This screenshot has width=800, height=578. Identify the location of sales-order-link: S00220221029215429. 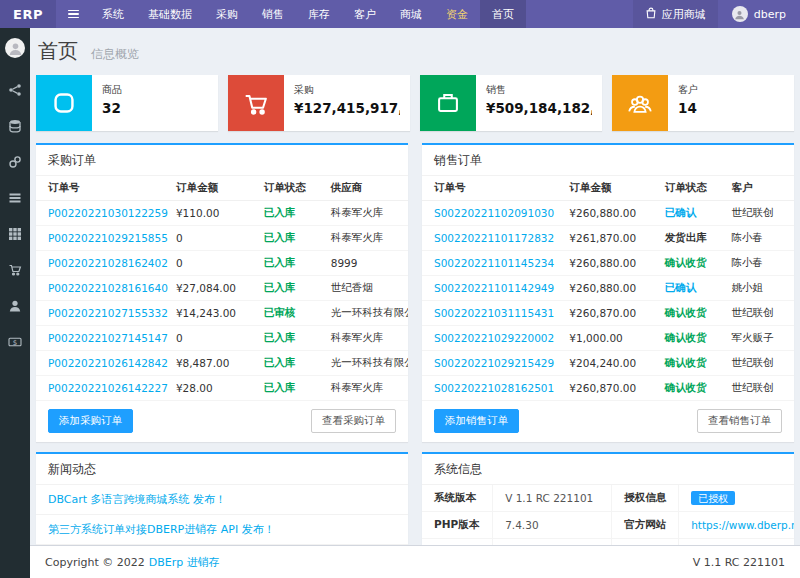
(494, 363).